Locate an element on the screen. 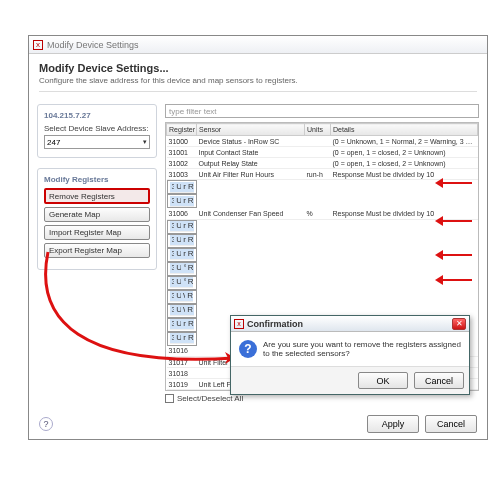 This screenshot has height=500, width=500. table-row: 31009Unit Evaporator Fan3 Ru...run-hResp… is located at coordinates (182, 255).